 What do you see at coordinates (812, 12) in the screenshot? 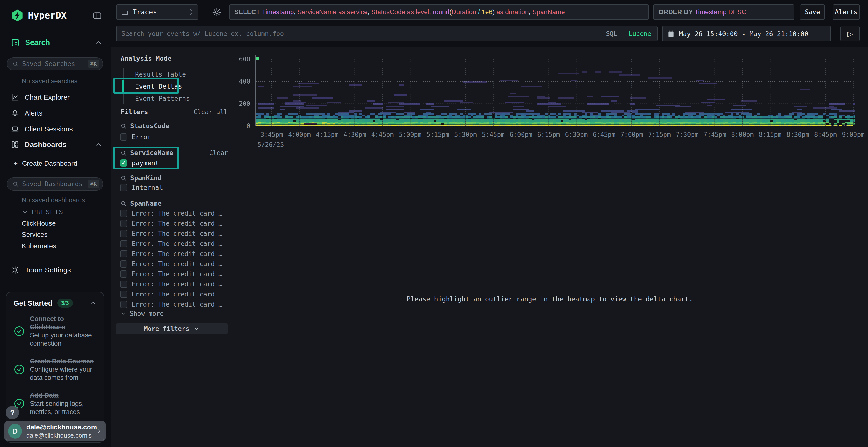
I see `save-button: Save` at bounding box center [812, 12].